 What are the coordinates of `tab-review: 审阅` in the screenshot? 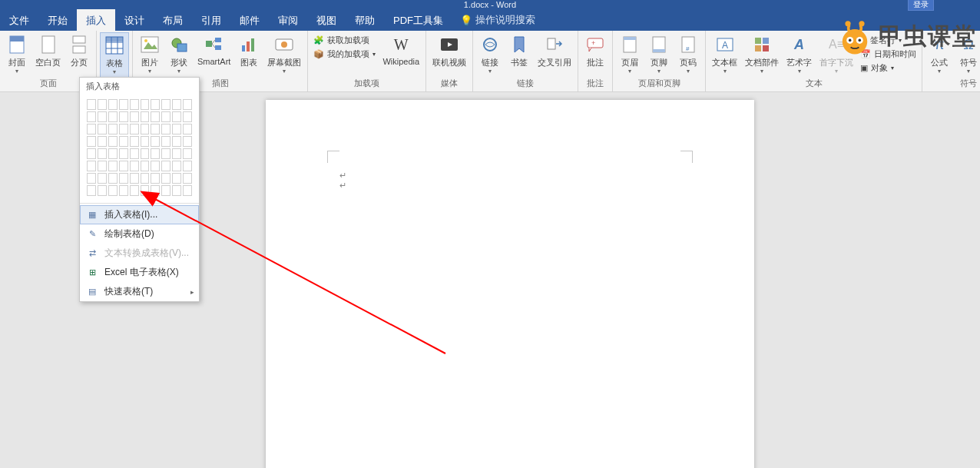 It's located at (288, 20).